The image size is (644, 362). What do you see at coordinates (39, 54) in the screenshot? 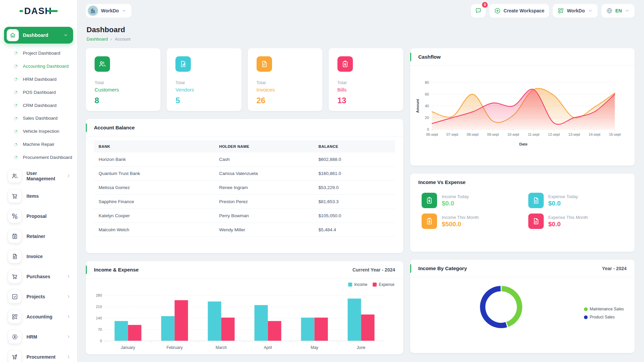
I see `sidebar-item-project-dashboard: Project Dashboard` at bounding box center [39, 54].